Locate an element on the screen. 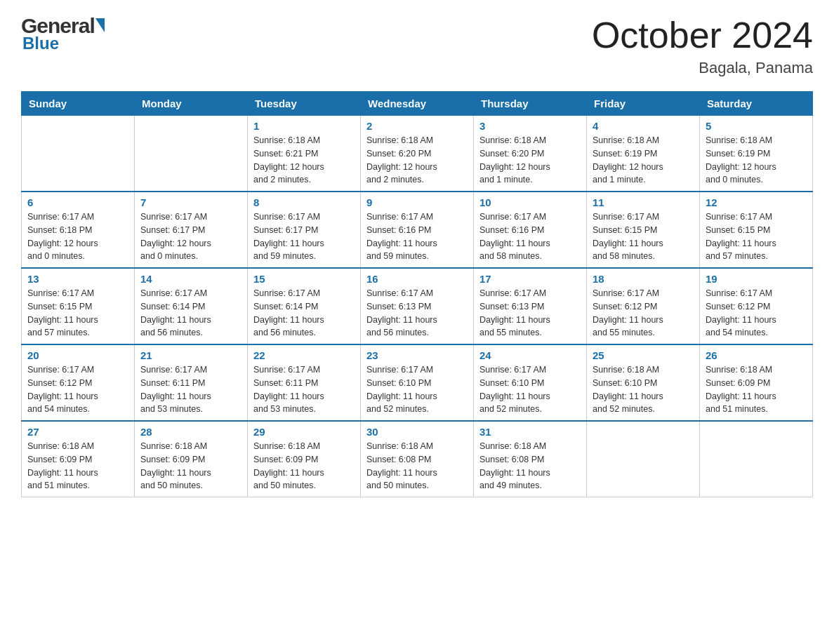  calendar-header-tuesday: Tuesday is located at coordinates (305, 104).